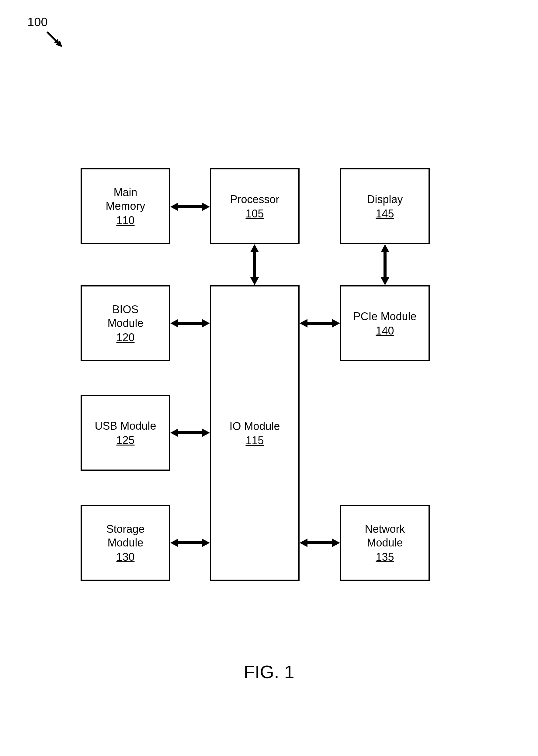 This screenshot has width=538, height=756. What do you see at coordinates (56, 41) in the screenshot?
I see `figure-ref-arrow-icon` at bounding box center [56, 41].